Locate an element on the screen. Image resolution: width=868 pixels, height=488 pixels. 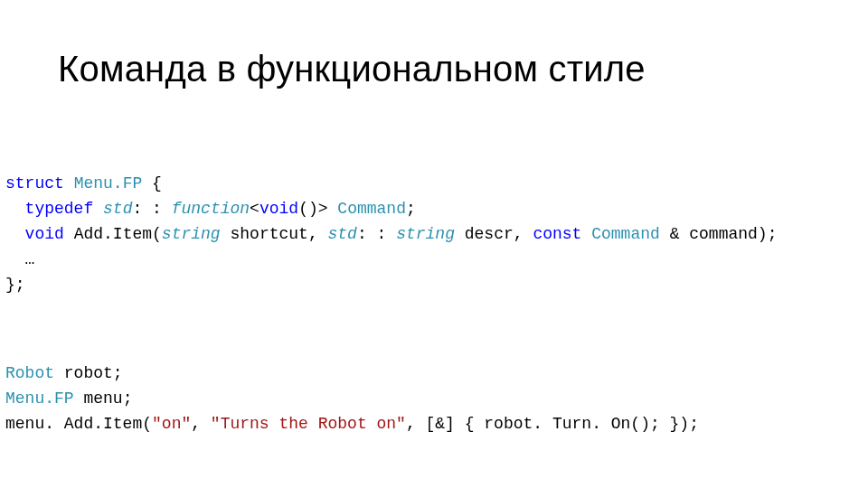
text: Add.Item( is located at coordinates (118, 234).